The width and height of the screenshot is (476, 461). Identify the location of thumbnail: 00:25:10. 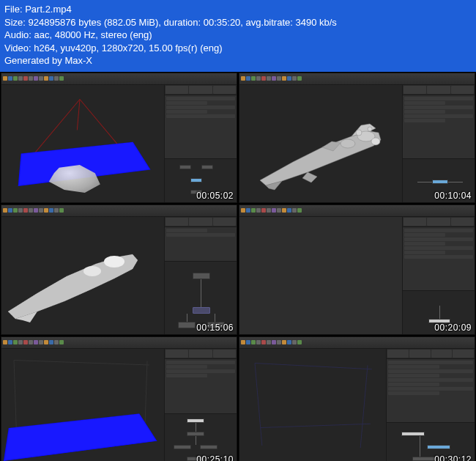
(119, 399).